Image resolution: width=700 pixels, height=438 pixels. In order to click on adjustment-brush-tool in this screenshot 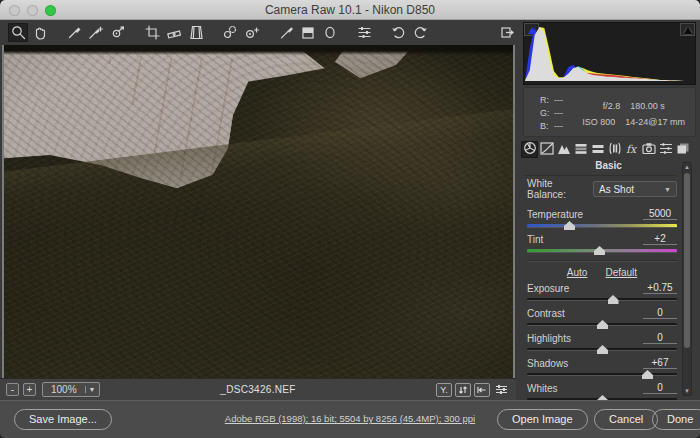, I will do `click(286, 32)`.